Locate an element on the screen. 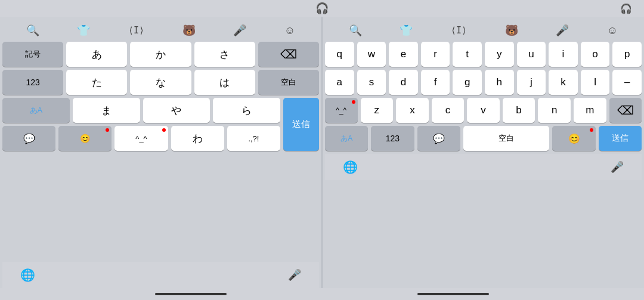 Image resolution: width=644 pixels, height=300 pixels. right-row-1: q w e r t y u i o p is located at coordinates (483, 54).